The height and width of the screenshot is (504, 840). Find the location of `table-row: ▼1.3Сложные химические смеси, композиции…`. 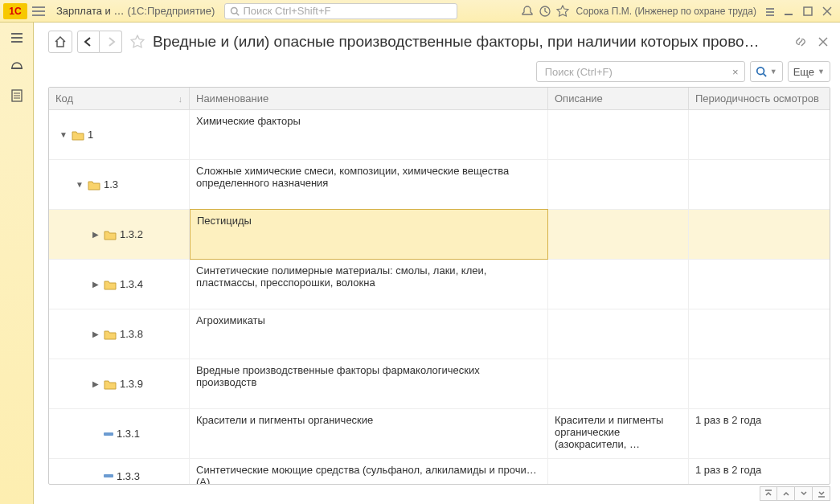

table-row: ▼1.3Сложные химические смеси, композиции… is located at coordinates (439, 185).